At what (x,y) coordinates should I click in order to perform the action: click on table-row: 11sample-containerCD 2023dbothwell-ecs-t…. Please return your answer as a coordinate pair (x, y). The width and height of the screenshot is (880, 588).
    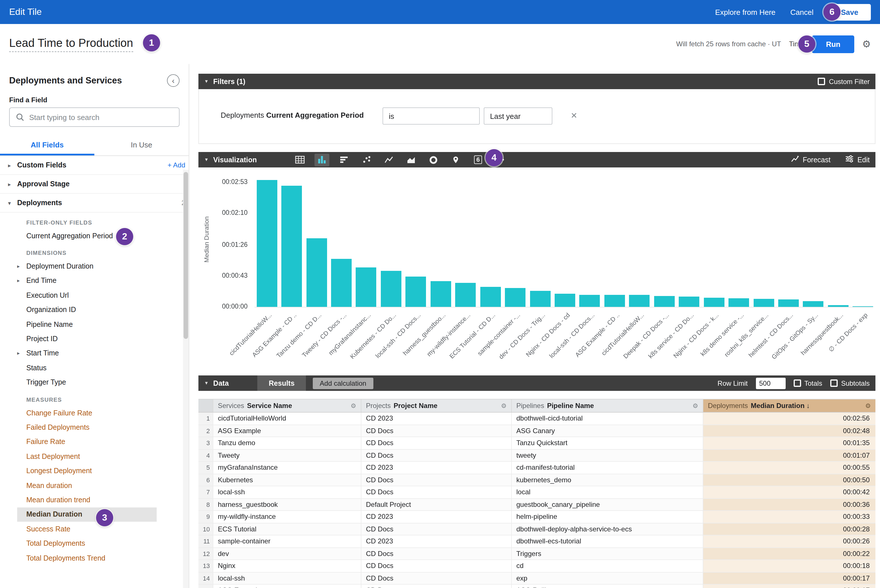
    Looking at the image, I should click on (537, 542).